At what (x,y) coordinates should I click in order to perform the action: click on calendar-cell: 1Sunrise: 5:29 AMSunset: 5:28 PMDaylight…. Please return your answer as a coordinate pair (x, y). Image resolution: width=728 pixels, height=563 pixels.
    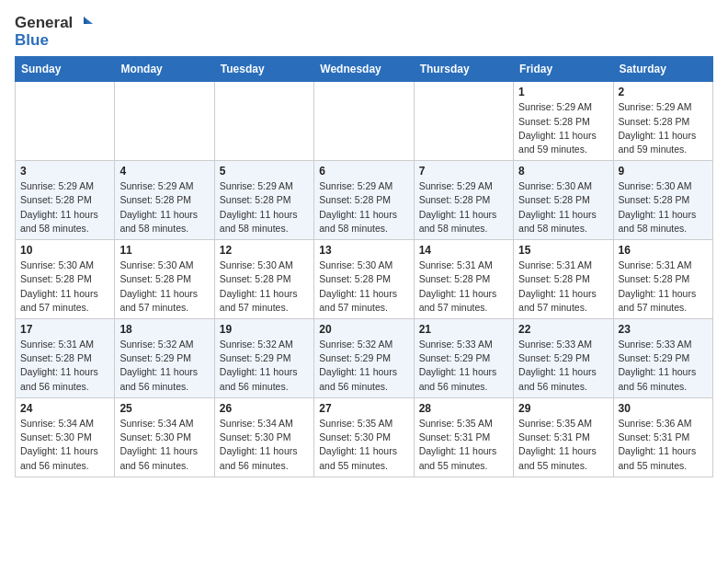
    Looking at the image, I should click on (563, 121).